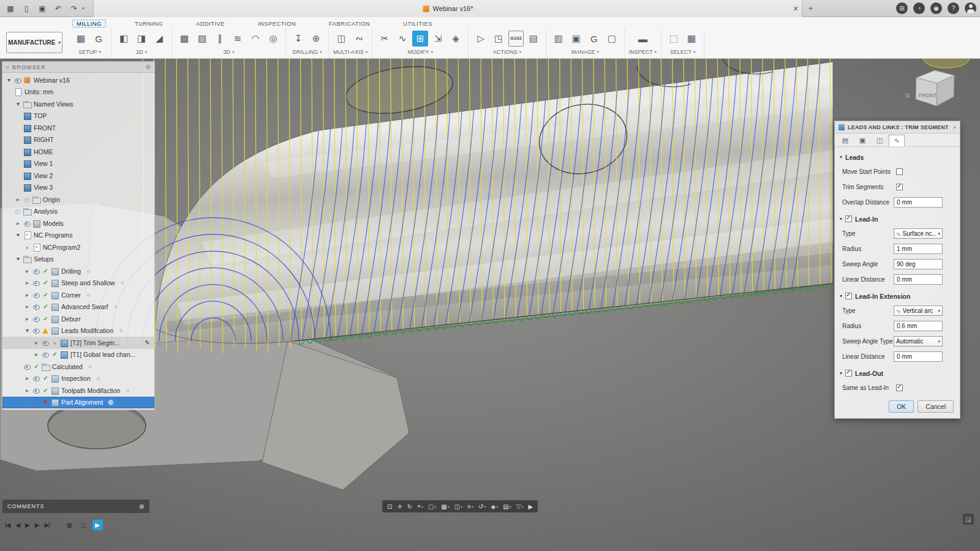 This screenshot has height=551, width=980. Describe the element at coordinates (399, 506) in the screenshot. I see `pan-button: ✛` at that location.